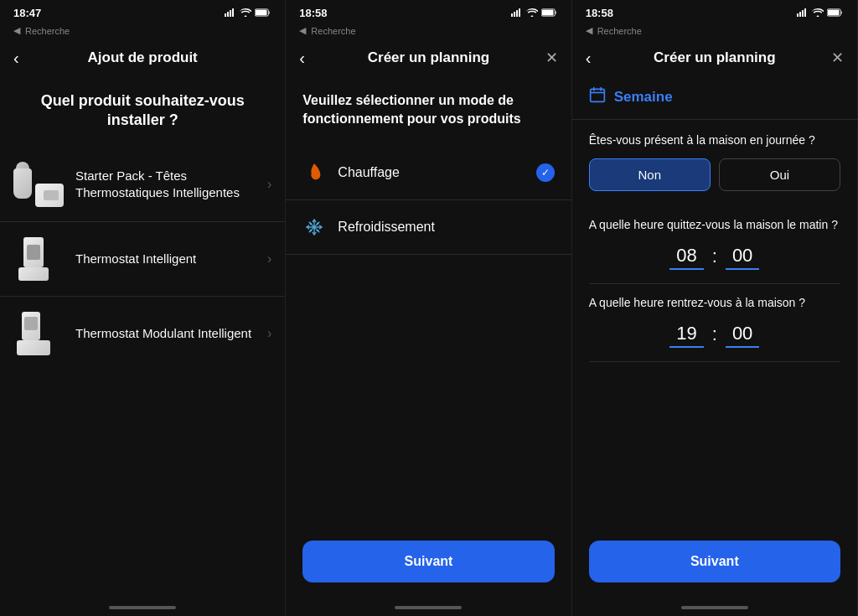  What do you see at coordinates (715, 342) in the screenshot?
I see `time-display-2: 19 : 00` at bounding box center [715, 342].